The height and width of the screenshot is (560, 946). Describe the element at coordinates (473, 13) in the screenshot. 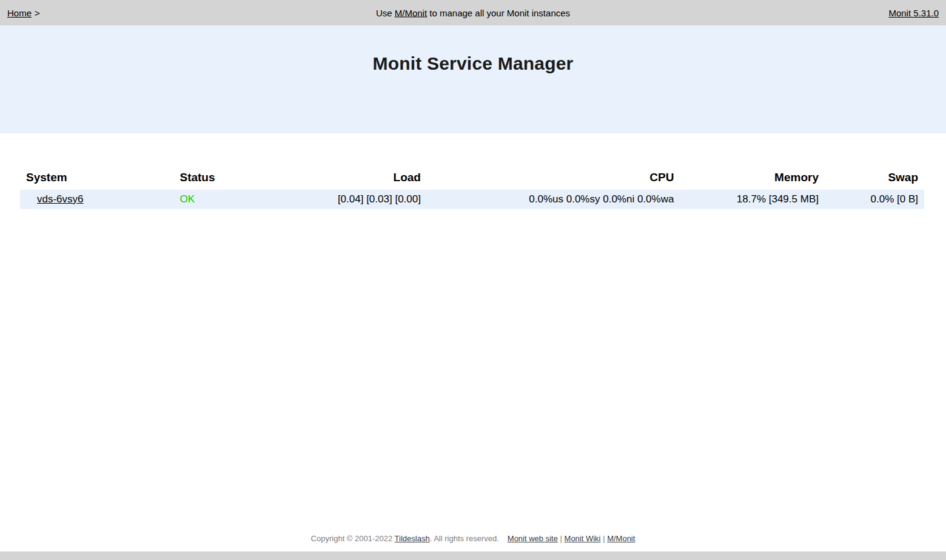

I see `topbar-message: Use M/Monit to manage all your Monit ins…` at that location.